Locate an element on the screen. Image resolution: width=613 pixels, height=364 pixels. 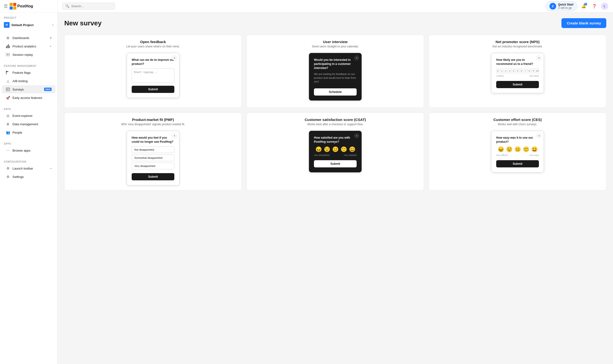
session-replay-icon is located at coordinates (8, 54).